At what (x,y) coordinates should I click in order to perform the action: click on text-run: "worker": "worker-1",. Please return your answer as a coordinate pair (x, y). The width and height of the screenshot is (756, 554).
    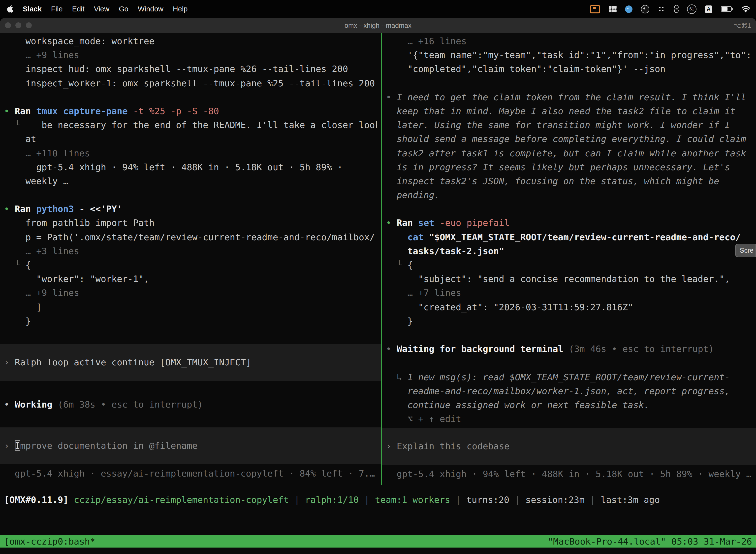
    Looking at the image, I should click on (76, 279).